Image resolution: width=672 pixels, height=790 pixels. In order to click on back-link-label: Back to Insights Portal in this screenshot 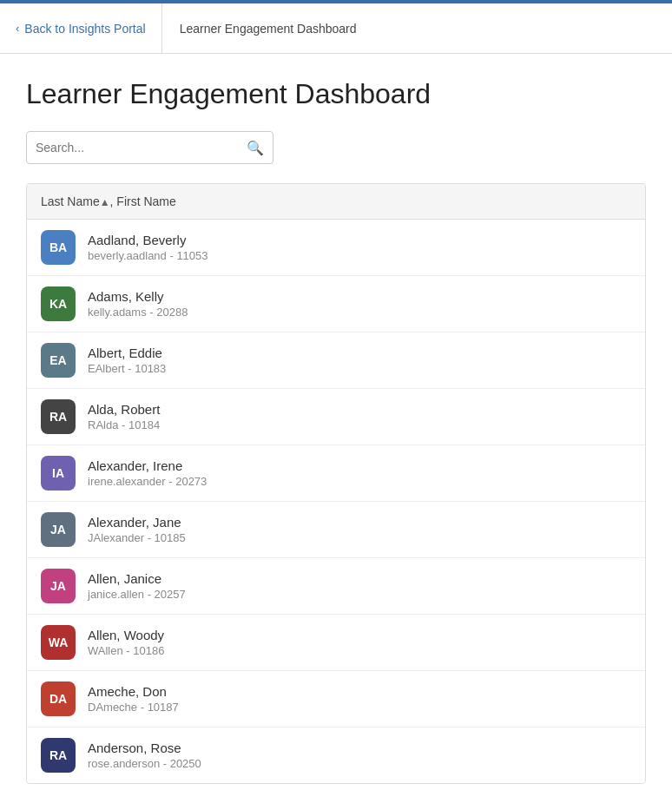, I will do `click(85, 29)`.